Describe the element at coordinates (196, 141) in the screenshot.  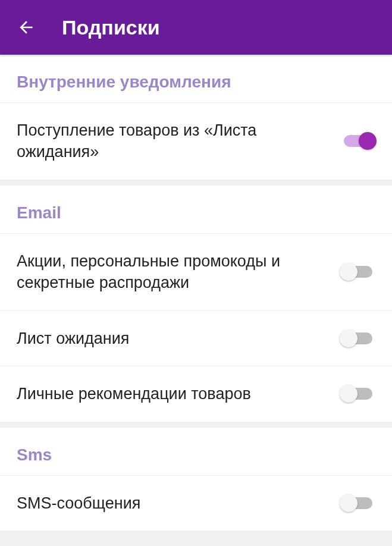
I see `setting-waitlist-arrival: Поступление товаров из «Листа ожидания»` at that location.